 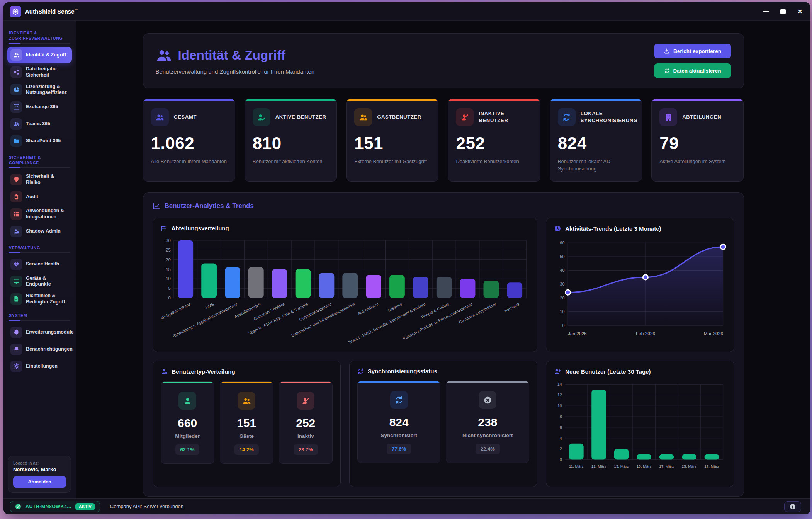 What do you see at coordinates (39, 237) in the screenshot?
I see `sidebar-nav: IDENTITÄT & ZUGRIFFSVERWALTUNGIdentität …` at bounding box center [39, 237].